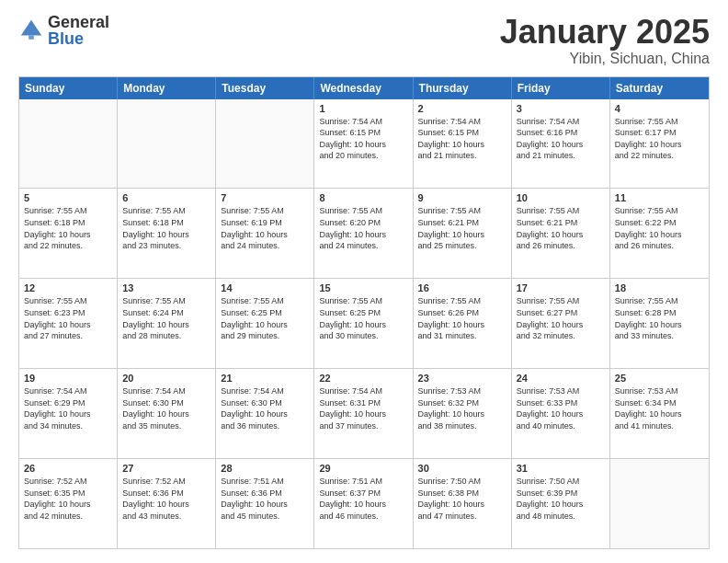  Describe the element at coordinates (561, 234) in the screenshot. I see `cal-cell-r1-c5: 10Sunrise: 7:55 AMSunset: 6:21 PMDayligh…` at that location.